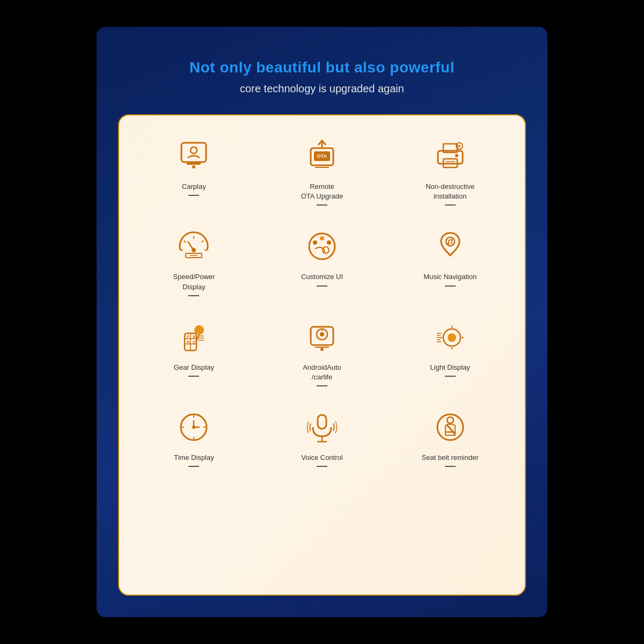  What do you see at coordinates (194, 187) in the screenshot?
I see `carplay-label: Carplay` at bounding box center [194, 187].